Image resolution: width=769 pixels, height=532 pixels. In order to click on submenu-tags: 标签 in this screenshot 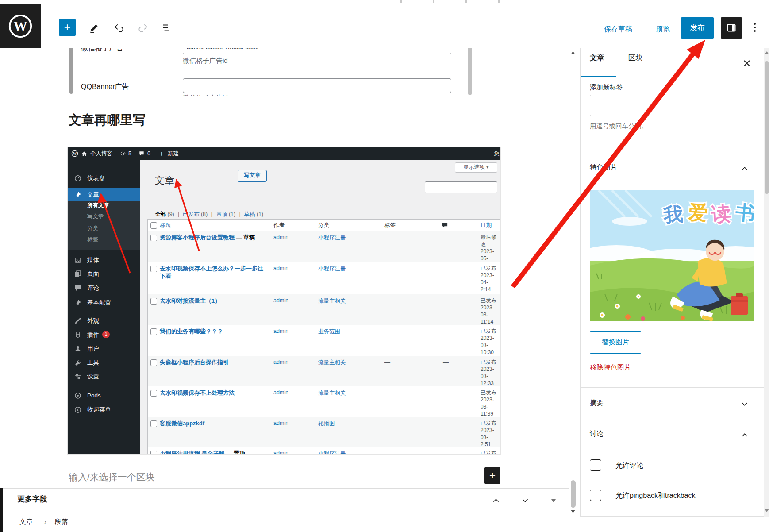, I will do `click(93, 239)`.